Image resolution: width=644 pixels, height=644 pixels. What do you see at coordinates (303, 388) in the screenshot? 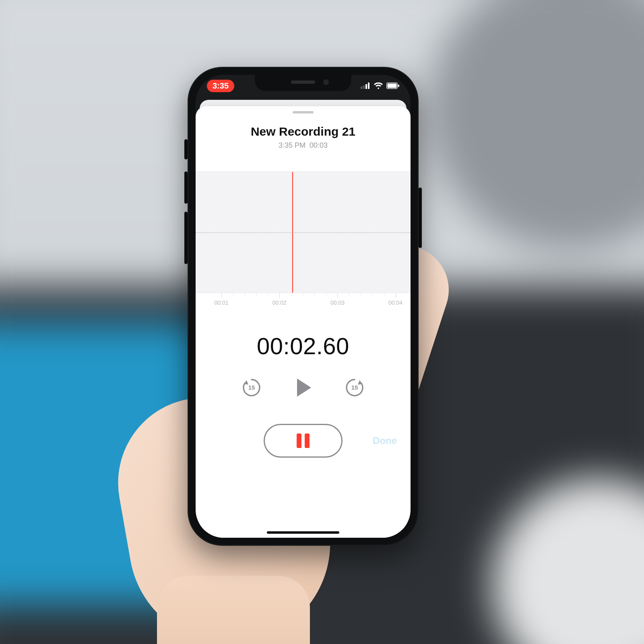
I see `transport-controls: 15 15` at bounding box center [303, 388].